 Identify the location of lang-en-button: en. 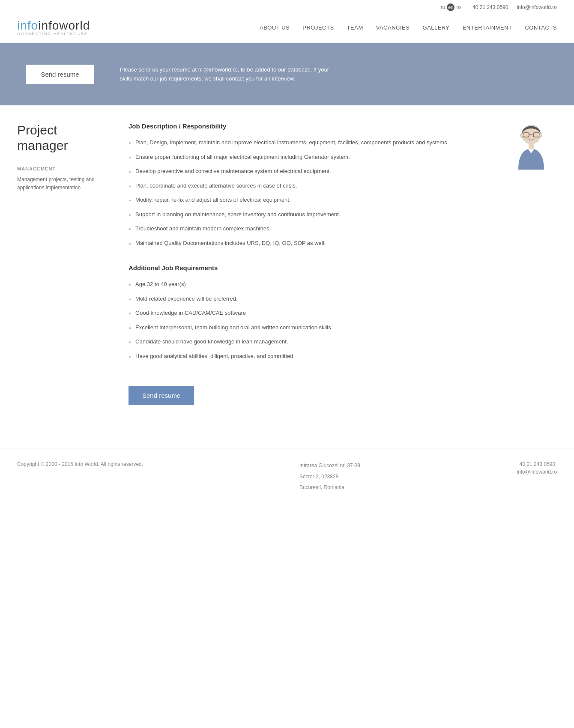
(451, 7).